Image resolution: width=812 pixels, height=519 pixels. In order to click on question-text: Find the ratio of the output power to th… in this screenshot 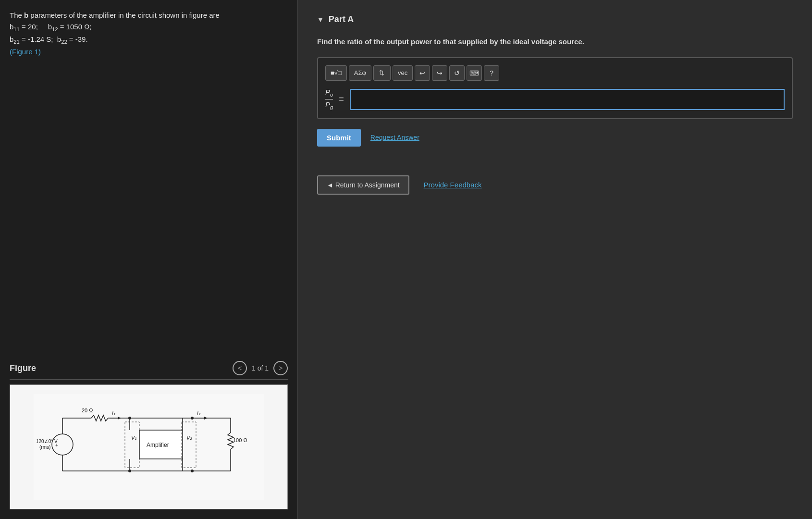, I will do `click(555, 42)`.